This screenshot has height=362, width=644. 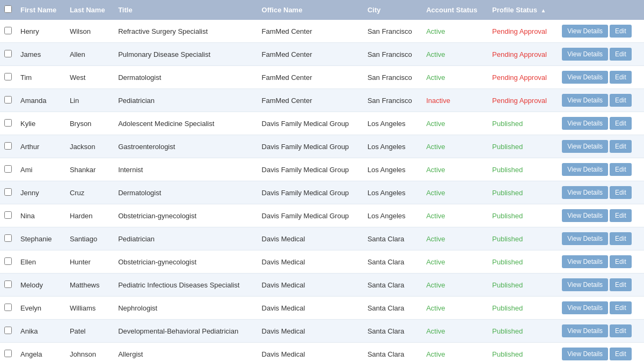 I want to click on col-title: Title, so click(x=186, y=10).